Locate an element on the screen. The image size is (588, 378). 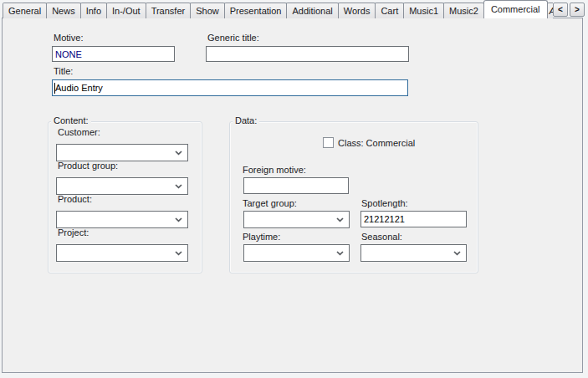
motive-label: Motive: is located at coordinates (69, 38).